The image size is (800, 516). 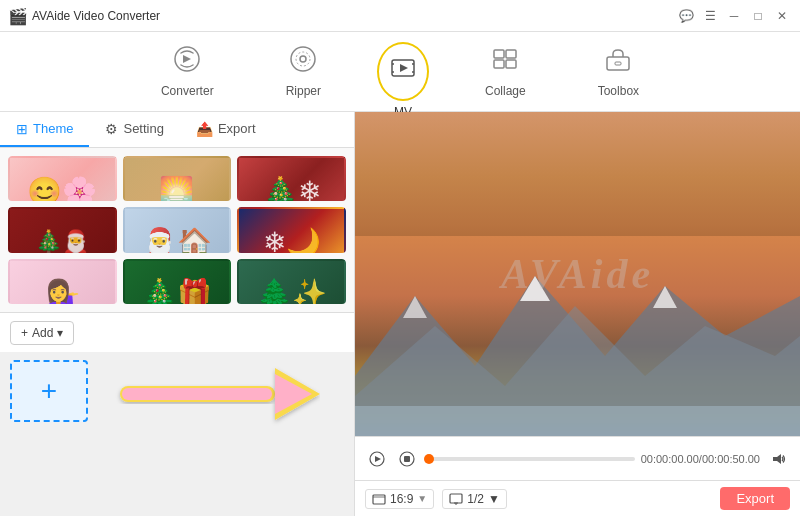 I want to click on converter-label: Converter, so click(x=188, y=91).